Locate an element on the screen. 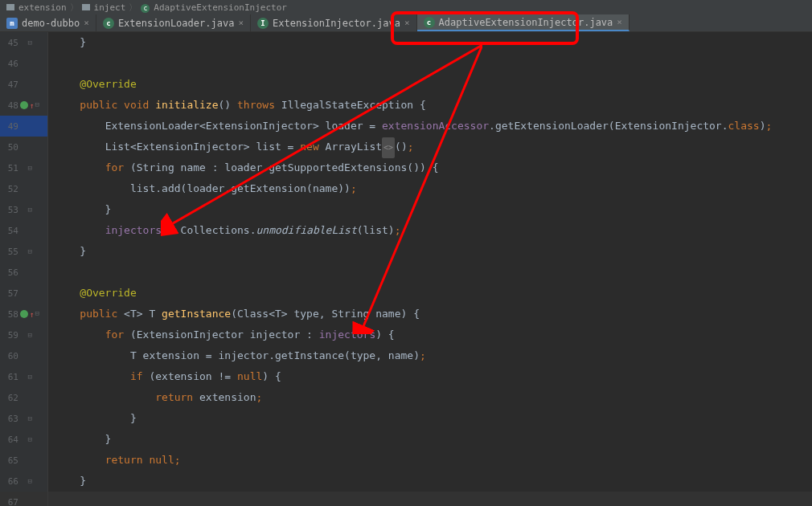  line-number: 47 is located at coordinates (10, 85).